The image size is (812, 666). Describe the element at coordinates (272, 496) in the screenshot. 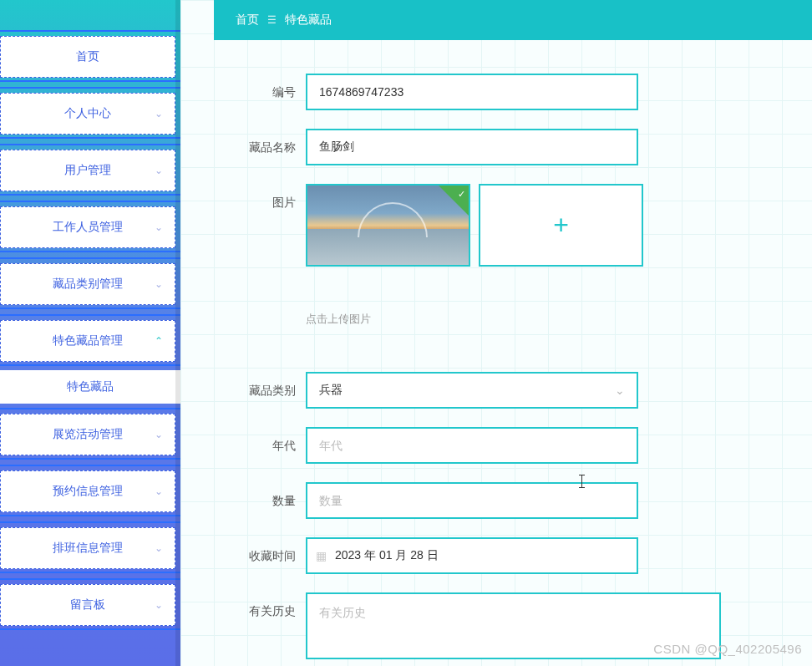

I see `quantity-label: 数量` at that location.